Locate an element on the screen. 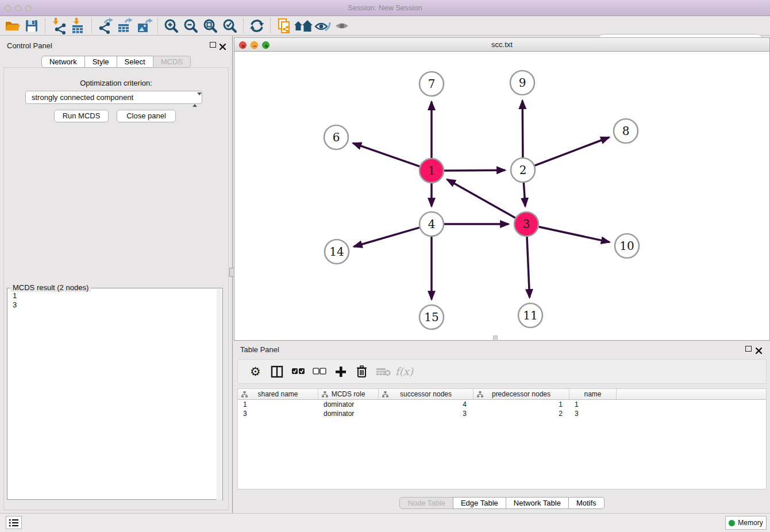 The image size is (770, 532). graph-node-3: 3 is located at coordinates (526, 224).